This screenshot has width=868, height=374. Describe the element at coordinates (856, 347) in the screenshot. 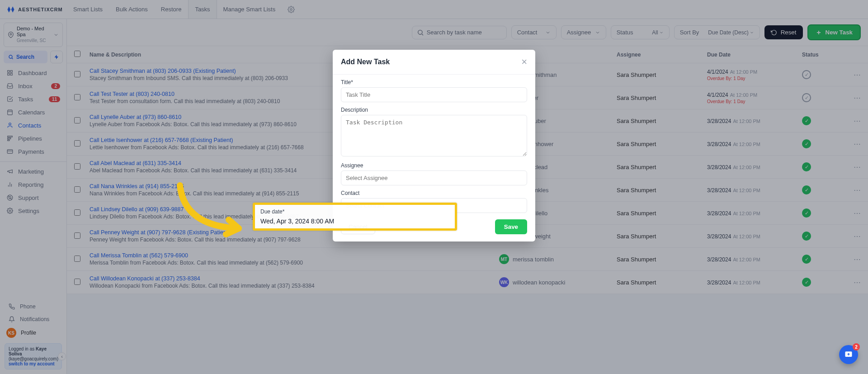

I see `fab-badge: 2` at that location.